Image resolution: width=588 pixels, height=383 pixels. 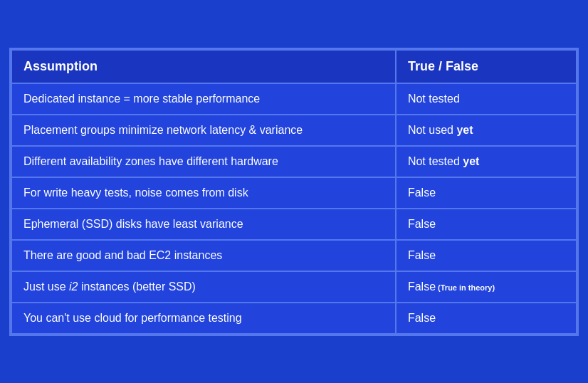 I want to click on result-cell: Not tested yet, so click(x=486, y=162).